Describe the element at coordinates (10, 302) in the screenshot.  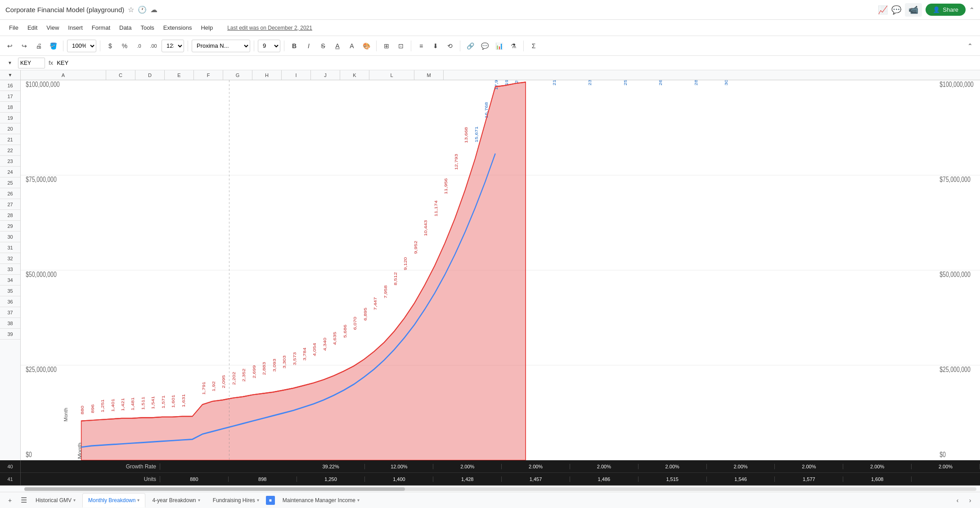
I see `row-num-36: 36` at that location.